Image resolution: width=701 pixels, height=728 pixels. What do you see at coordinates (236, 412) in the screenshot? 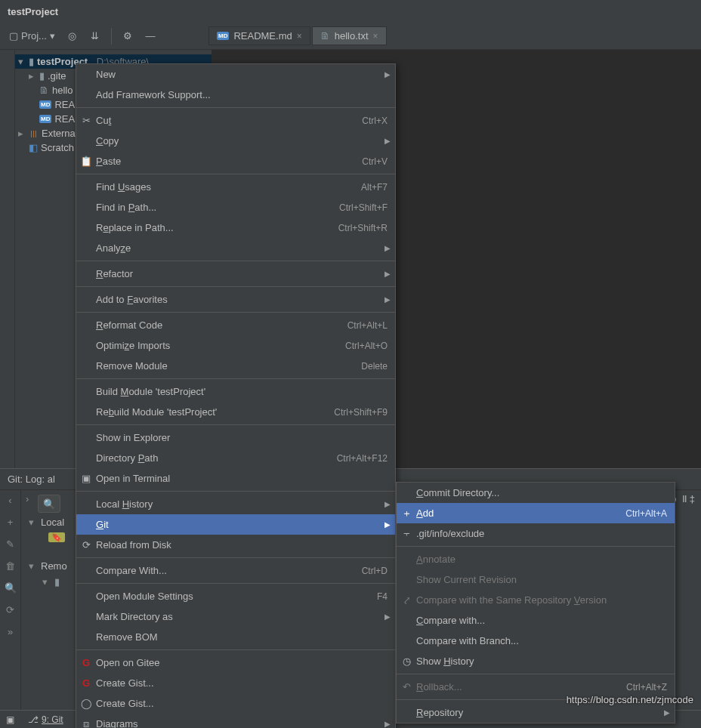
I see `menu-item: Rebuild Module 'testProject'Ctrl+Shift+F…` at bounding box center [236, 412].